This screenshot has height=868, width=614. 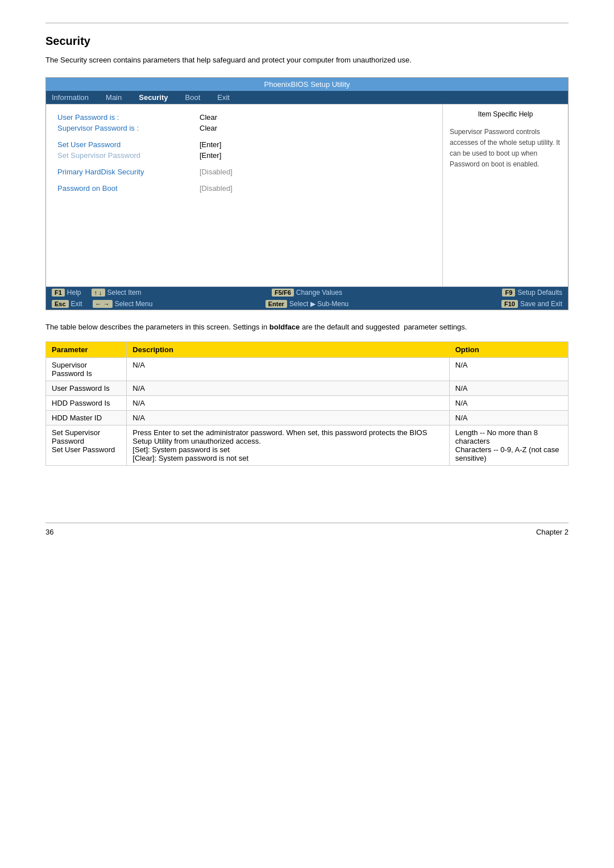 What do you see at coordinates (307, 445) in the screenshot?
I see `table-row: Set Supervisor PasswordSet User Password…` at bounding box center [307, 445].